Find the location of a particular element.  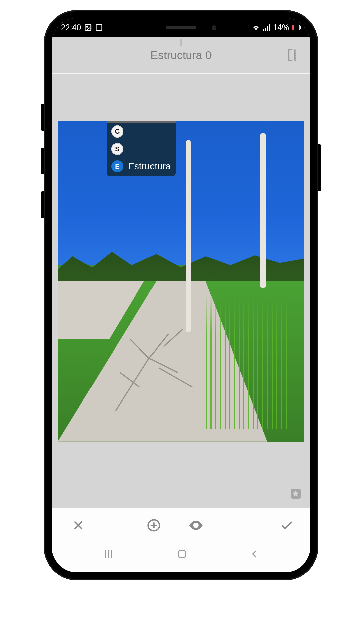

preview-button is located at coordinates (196, 525).